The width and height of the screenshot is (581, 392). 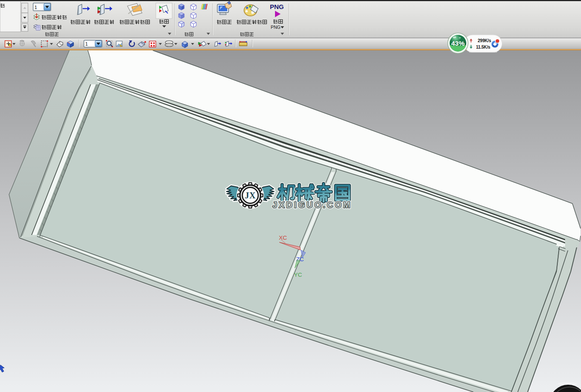 I want to click on svg-text: JX, so click(x=250, y=195).